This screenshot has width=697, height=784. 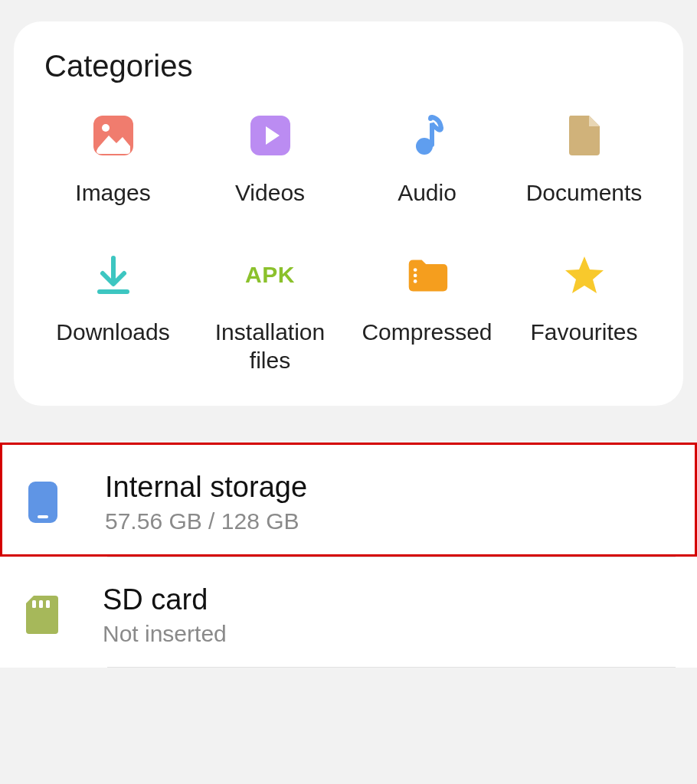 What do you see at coordinates (113, 136) in the screenshot?
I see `image-icon` at bounding box center [113, 136].